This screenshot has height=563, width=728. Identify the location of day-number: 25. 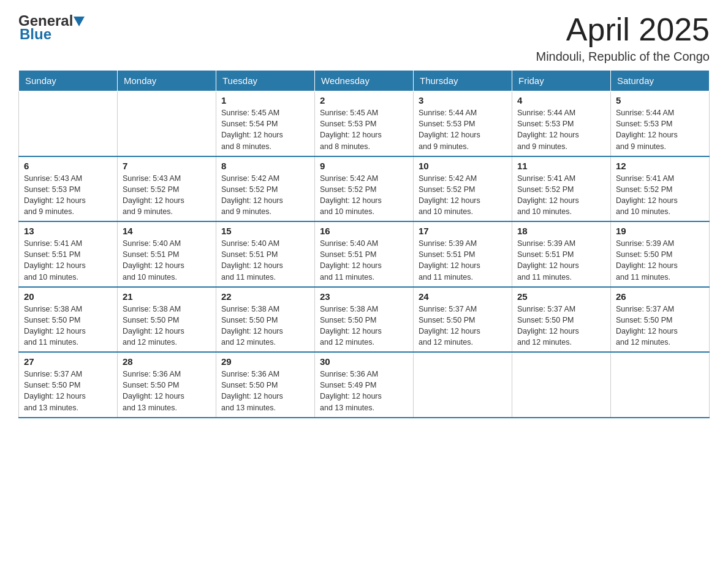
(561, 297).